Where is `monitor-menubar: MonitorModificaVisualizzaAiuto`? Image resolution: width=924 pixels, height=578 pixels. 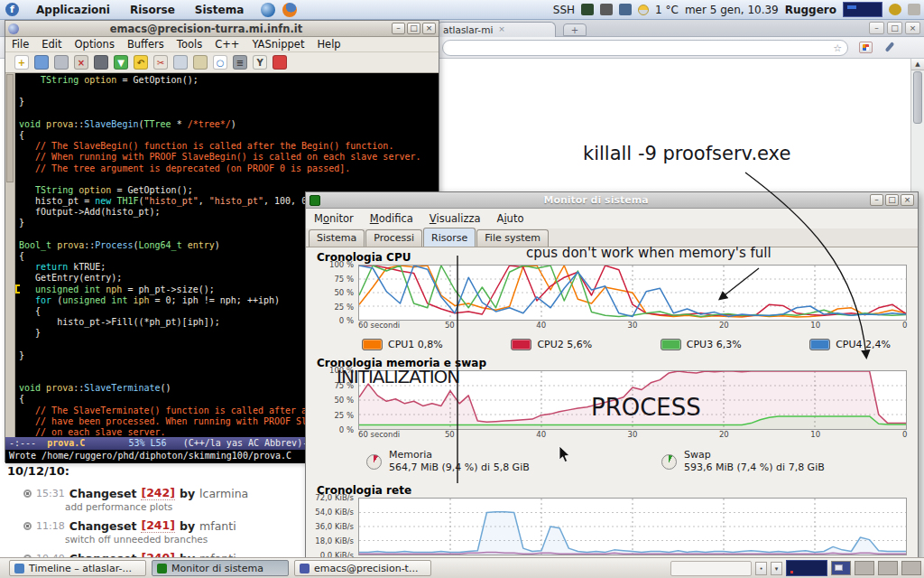
monitor-menubar: MonitorModificaVisualizzaAiuto is located at coordinates (612, 219).